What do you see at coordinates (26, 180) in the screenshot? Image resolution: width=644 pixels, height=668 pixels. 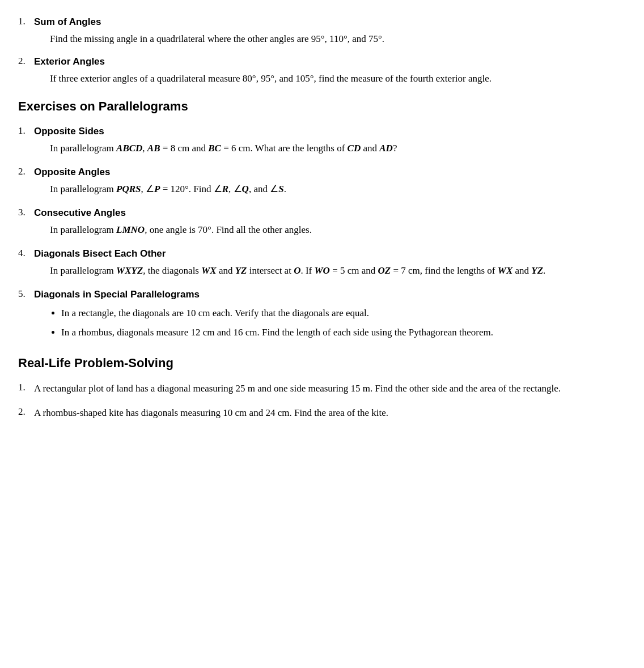 I see `para-item-2-number: 2.` at bounding box center [26, 180].